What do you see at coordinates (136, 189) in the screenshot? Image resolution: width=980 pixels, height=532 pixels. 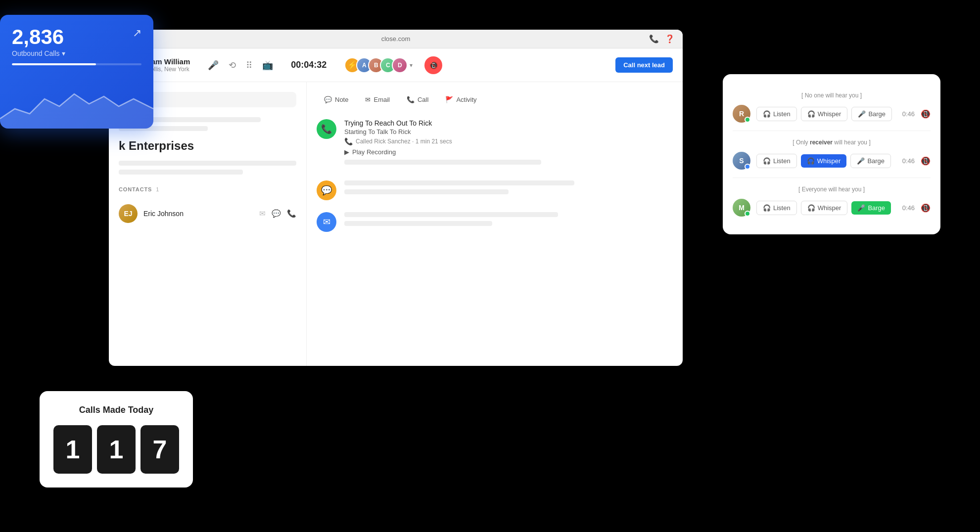 I see `contacts-label: CONTACTS` at bounding box center [136, 189].